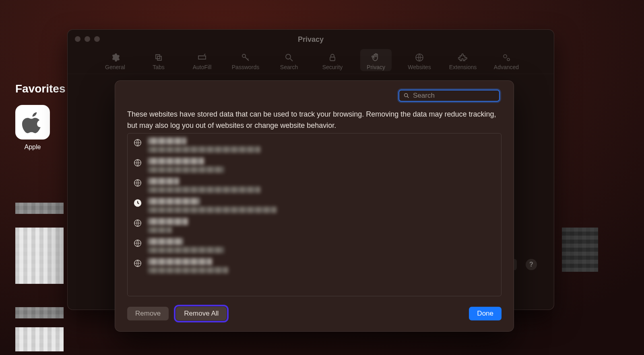 The width and height of the screenshot is (644, 355). What do you see at coordinates (314, 120) in the screenshot?
I see `sheet-description: These websites have stored data that can…` at bounding box center [314, 120].